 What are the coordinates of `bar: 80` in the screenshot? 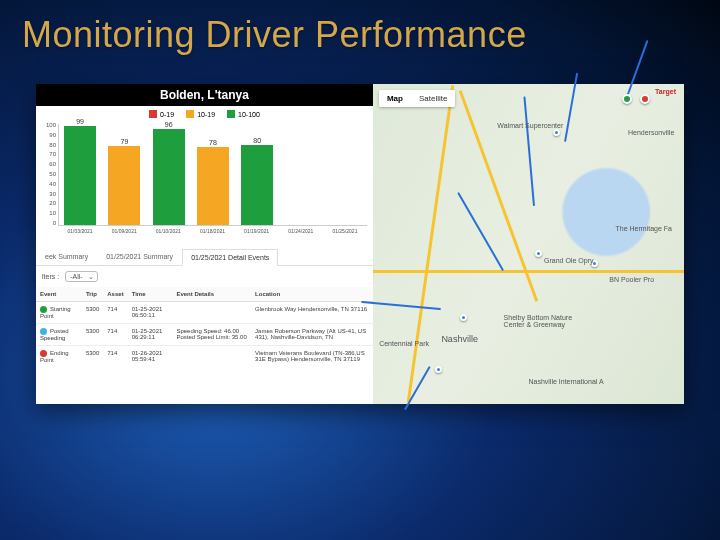 It's located at (257, 181).